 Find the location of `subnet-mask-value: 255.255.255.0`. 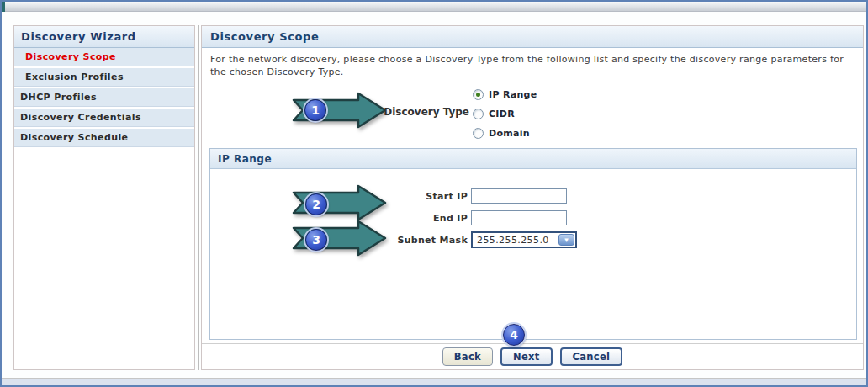

subnet-mask-value: 255.255.255.0 is located at coordinates (516, 241).